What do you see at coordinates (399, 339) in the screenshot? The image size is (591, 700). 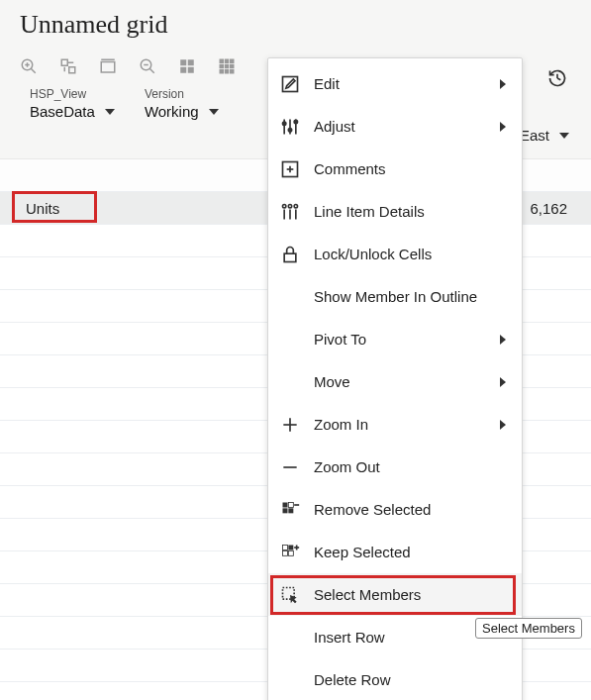 I see `menu-label: Pivot To` at bounding box center [399, 339].